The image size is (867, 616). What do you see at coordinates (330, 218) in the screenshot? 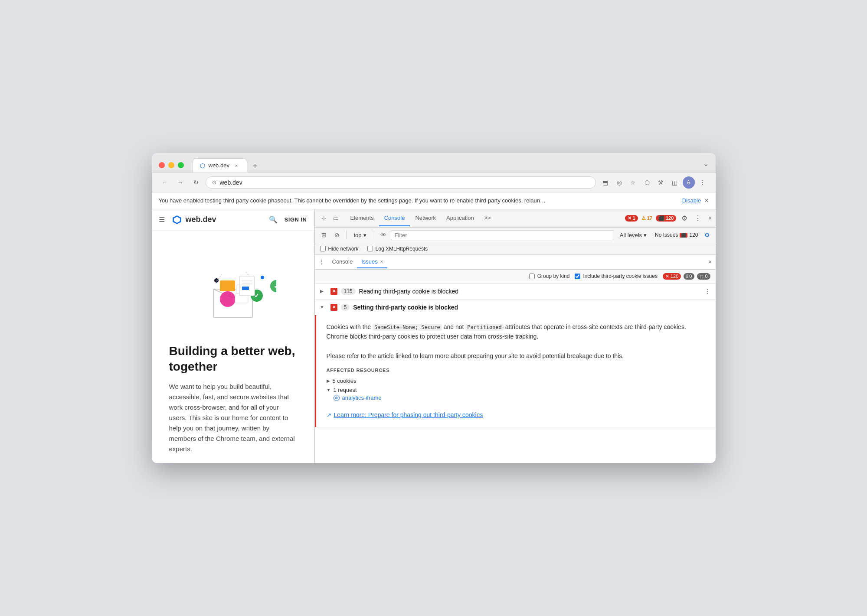
I see `devtools-mode-icons: ⊹ ▭` at bounding box center [330, 218].